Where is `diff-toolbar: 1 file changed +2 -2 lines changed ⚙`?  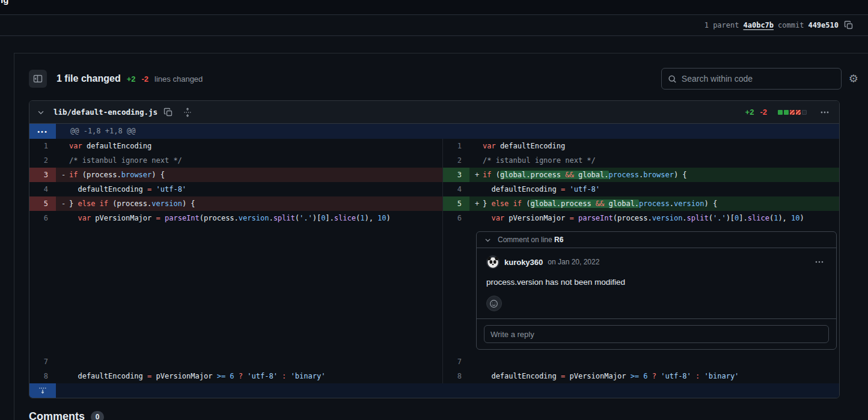
diff-toolbar: 1 file changed +2 -2 lines changed ⚙ is located at coordinates (444, 79).